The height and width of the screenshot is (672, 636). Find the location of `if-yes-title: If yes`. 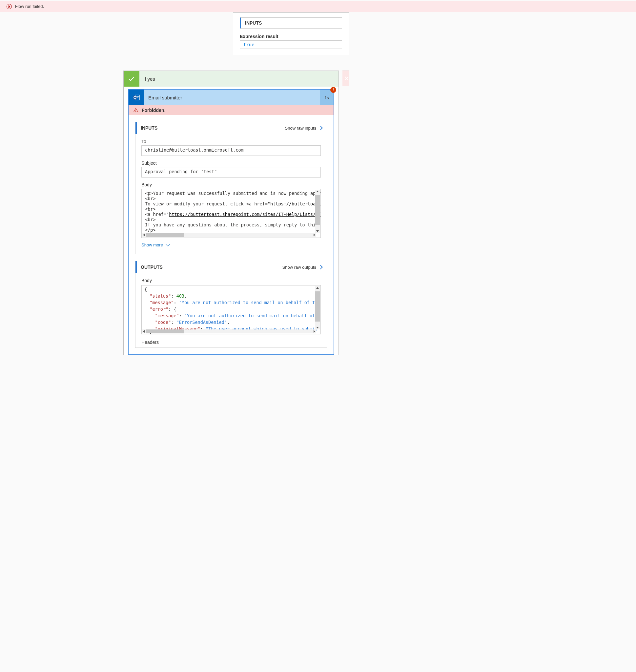

if-yes-title: If yes is located at coordinates (149, 79).